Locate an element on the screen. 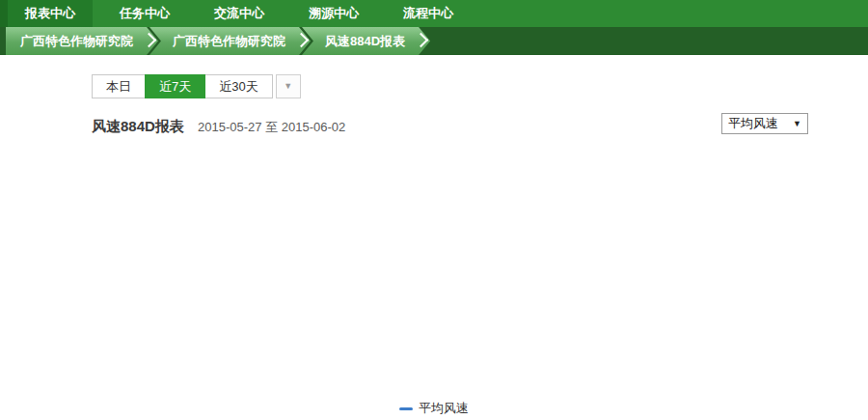 This screenshot has width=868, height=420. legend-label: 平均风速 is located at coordinates (444, 408).